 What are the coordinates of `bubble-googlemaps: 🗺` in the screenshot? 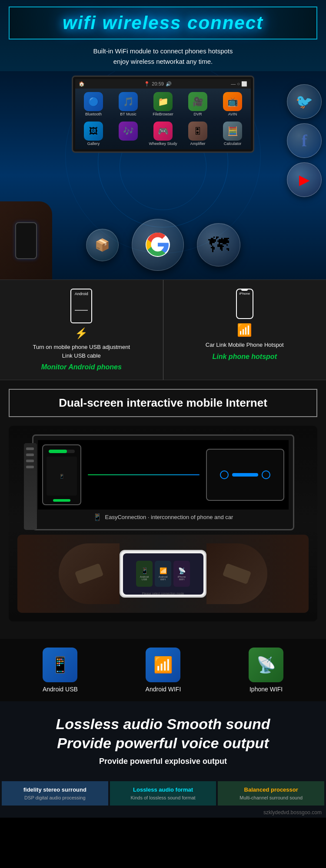 It's located at (219, 245).